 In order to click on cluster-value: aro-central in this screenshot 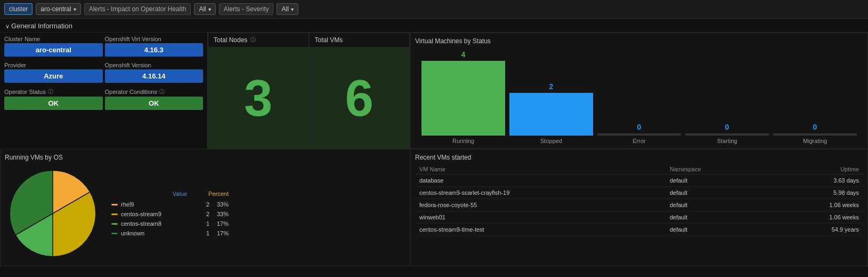, I will do `click(55, 9)`.